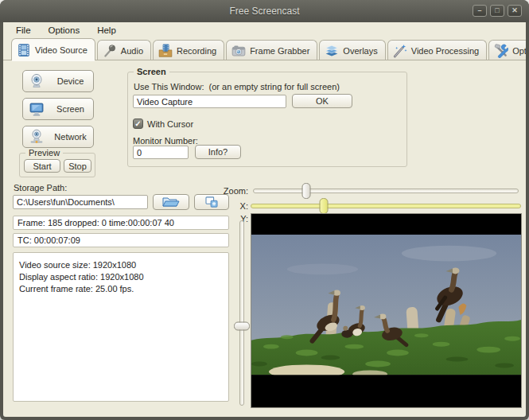  Describe the element at coordinates (386, 191) in the screenshot. I see `zoom-slider` at that location.